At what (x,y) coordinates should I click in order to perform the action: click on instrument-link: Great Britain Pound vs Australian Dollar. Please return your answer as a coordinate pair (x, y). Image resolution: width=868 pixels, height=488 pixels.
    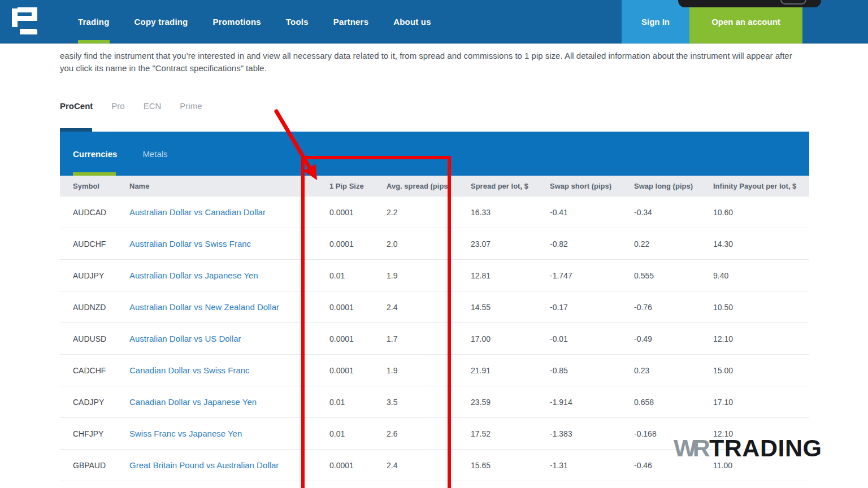
    Looking at the image, I should click on (204, 465).